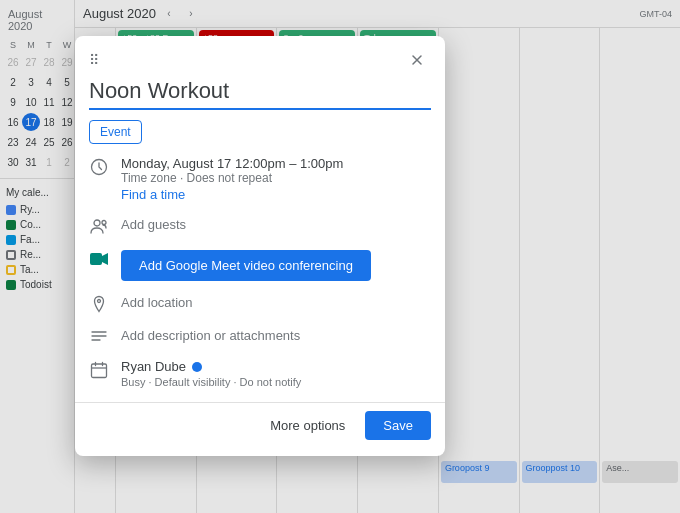 The height and width of the screenshot is (513, 680). Describe the element at coordinates (210, 336) in the screenshot. I see `add-description-text: Add description or attachments` at that location.